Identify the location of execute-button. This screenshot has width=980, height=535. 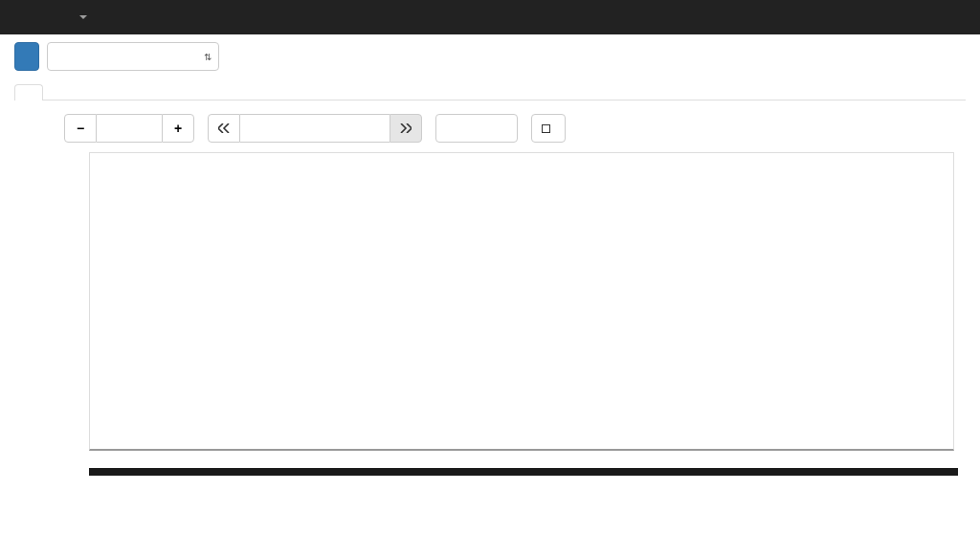
(27, 56).